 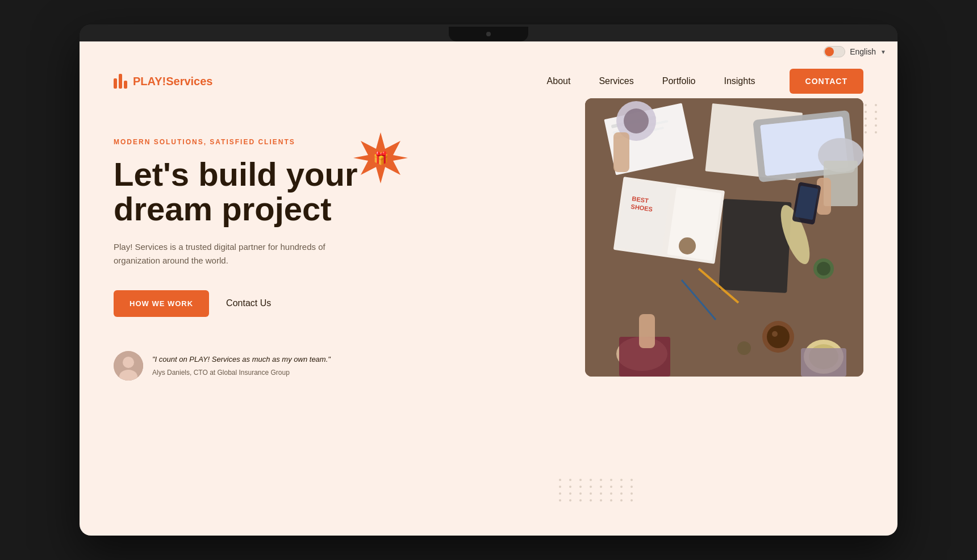 I want to click on office-table: BEST SHOES, so click(x=724, y=237).